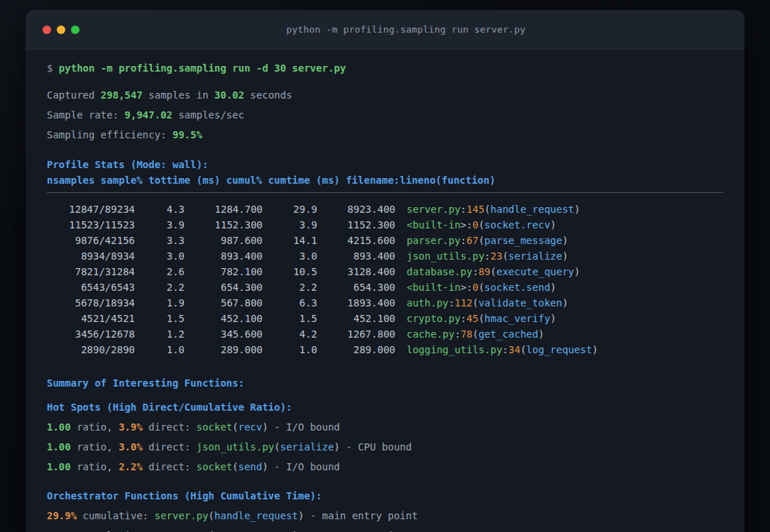 This screenshot has width=770, height=532. What do you see at coordinates (488, 209) in the screenshot?
I see `function-location: server.py:145(handle_request)` at bounding box center [488, 209].